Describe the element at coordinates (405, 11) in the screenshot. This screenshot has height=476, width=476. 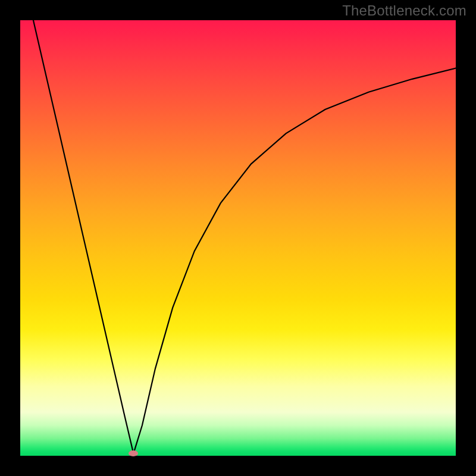
I see `watermark-text: TheBottleneck.com` at that location.